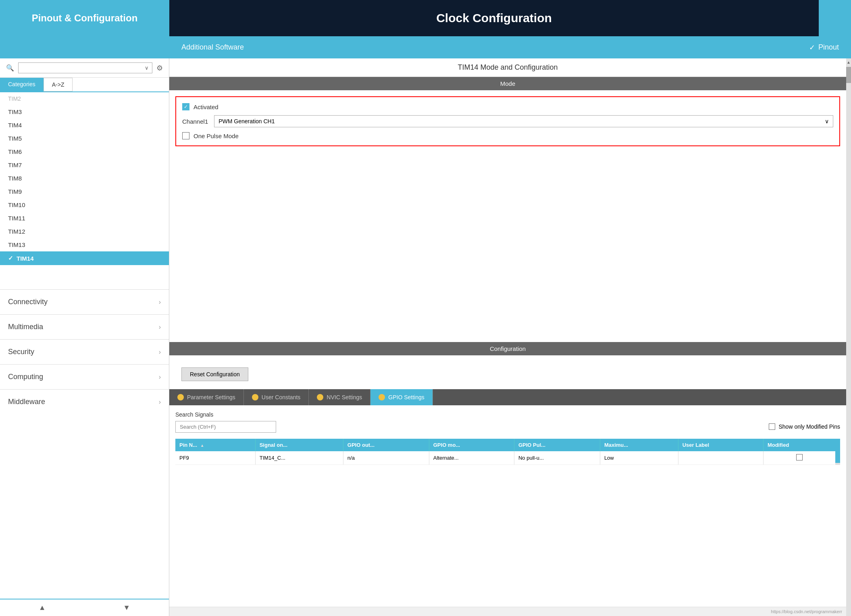 Image resolution: width=851 pixels, height=616 pixels. Describe the element at coordinates (85, 231) in the screenshot. I see `sidebar-item-tim12: TIM12` at that location.